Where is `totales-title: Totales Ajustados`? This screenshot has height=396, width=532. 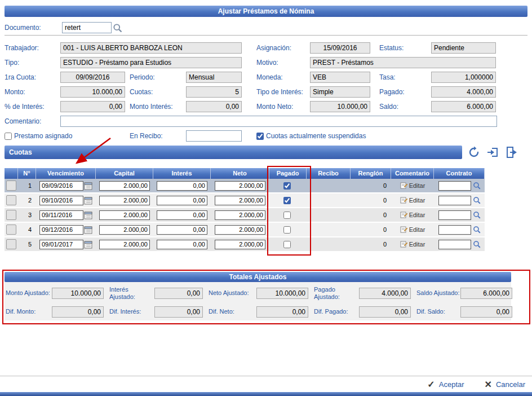
totales-title: Totales Ajustados is located at coordinates (258, 277).